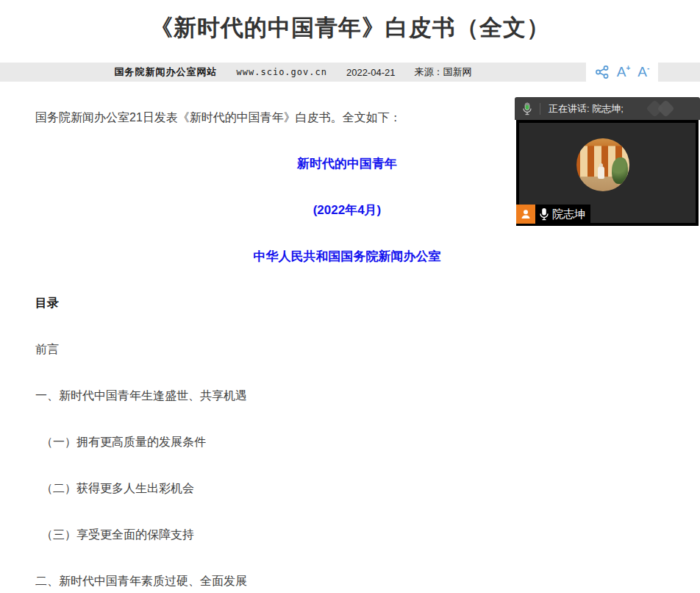  What do you see at coordinates (347, 349) in the screenshot?
I see `toc-item-preface: 前言` at bounding box center [347, 349].